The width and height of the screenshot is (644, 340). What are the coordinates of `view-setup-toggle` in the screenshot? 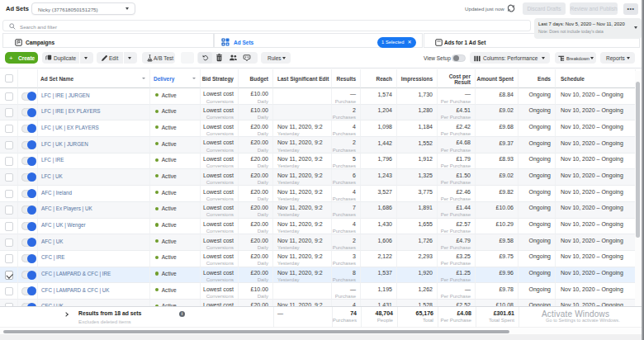 It's located at (459, 58).